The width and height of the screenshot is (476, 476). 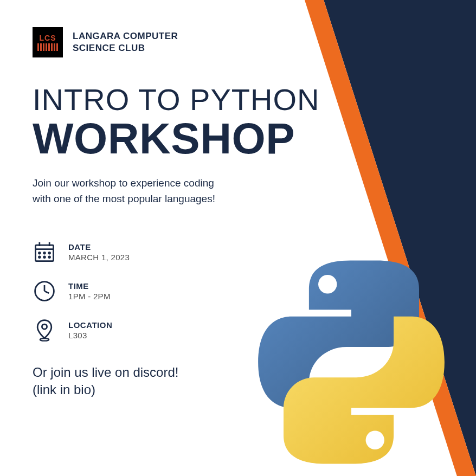 I want to click on club-name-line1: LANGARA COMPUTER, so click(x=125, y=36).